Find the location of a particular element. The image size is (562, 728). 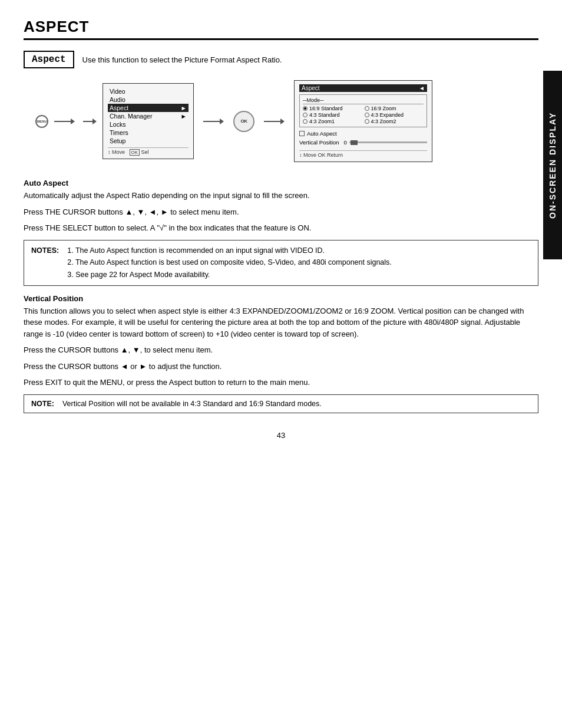

page-number: 43 is located at coordinates (281, 435).